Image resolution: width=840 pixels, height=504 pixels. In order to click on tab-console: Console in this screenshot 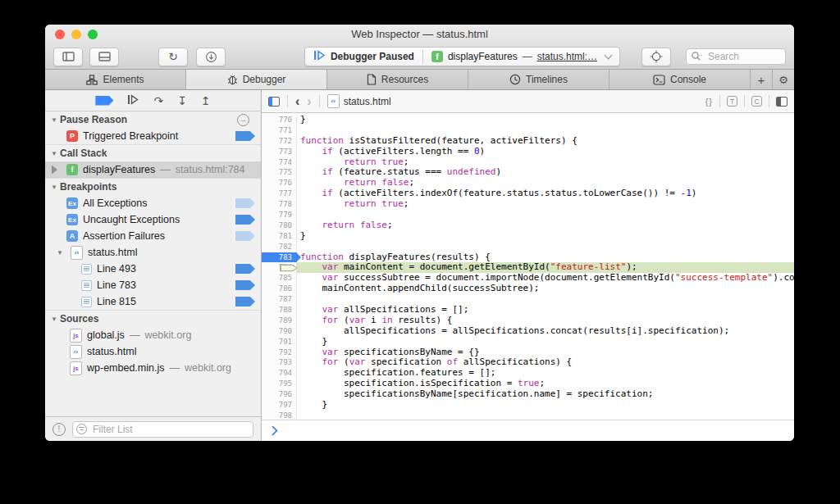, I will do `click(680, 79)`.